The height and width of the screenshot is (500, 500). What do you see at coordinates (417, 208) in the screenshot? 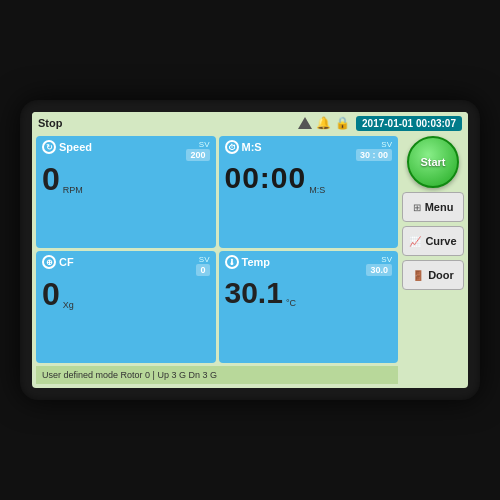
I see `menu-icon: ⊞` at bounding box center [417, 208].